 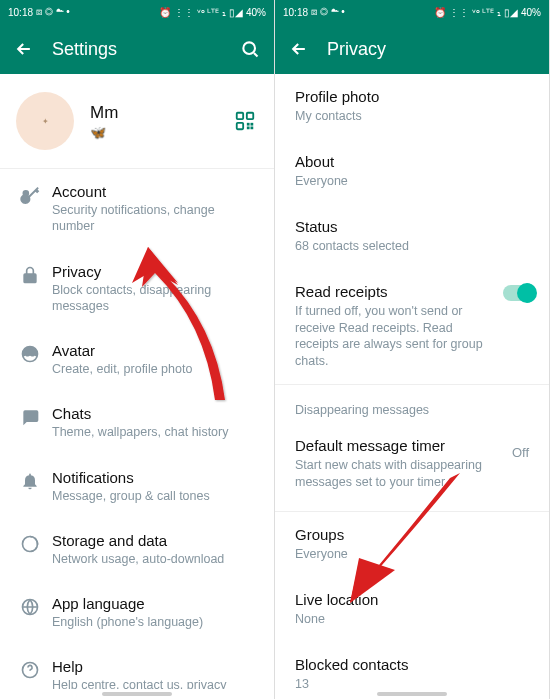 I want to click on item-sub: Theme, wallpapers, chat history, so click(x=155, y=432).